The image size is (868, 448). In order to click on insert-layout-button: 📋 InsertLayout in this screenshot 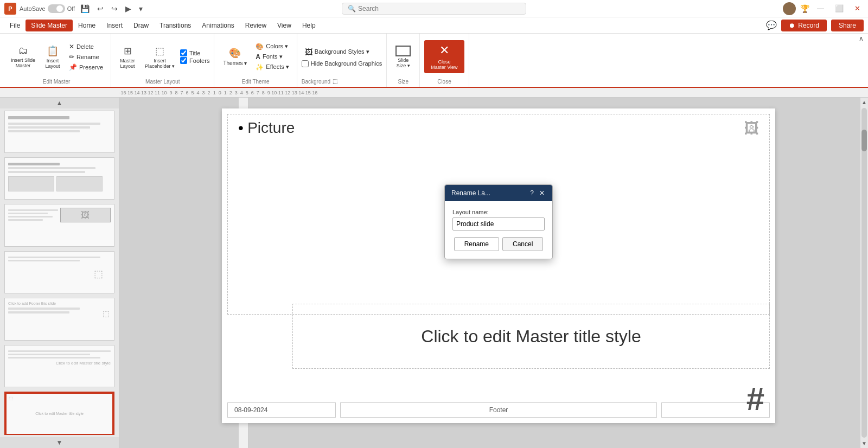, I will do `click(53, 57)`.